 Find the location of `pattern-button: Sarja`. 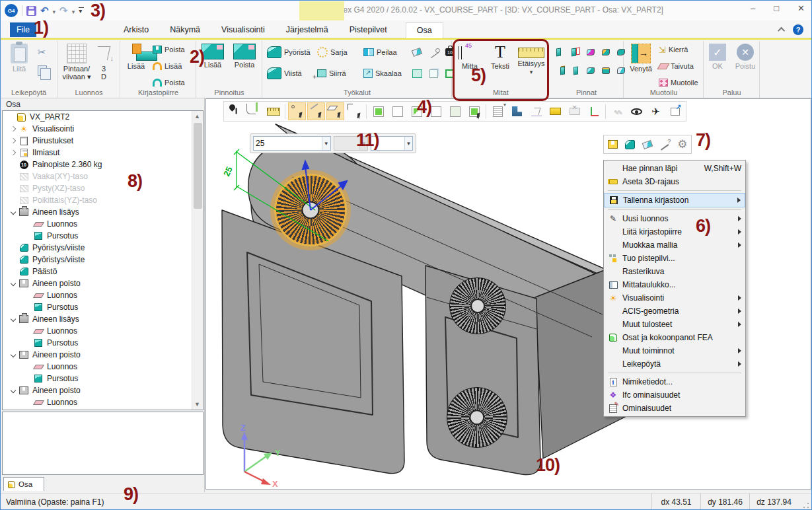

pattern-button: Sarja is located at coordinates (332, 52).